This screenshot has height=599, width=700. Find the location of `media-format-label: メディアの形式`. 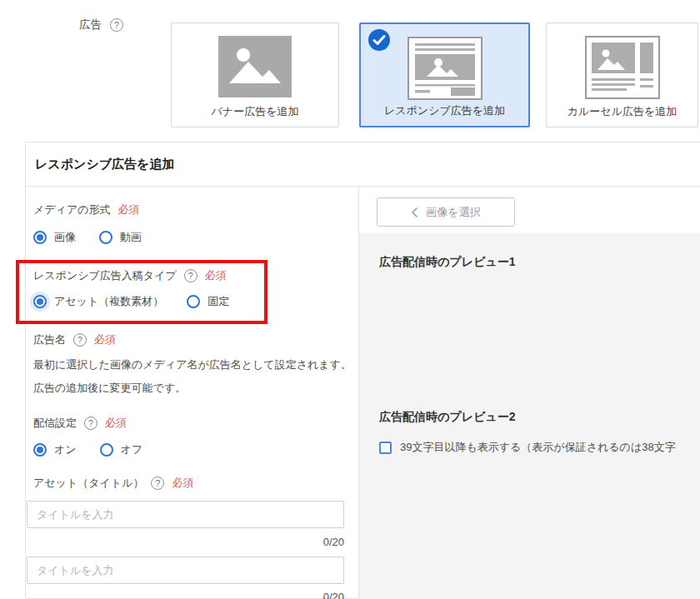

media-format-label: メディアの形式 is located at coordinates (72, 210).